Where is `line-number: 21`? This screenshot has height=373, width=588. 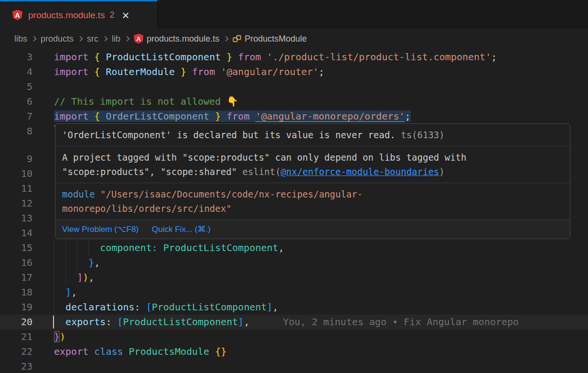 line-number: 21 is located at coordinates (16, 337).